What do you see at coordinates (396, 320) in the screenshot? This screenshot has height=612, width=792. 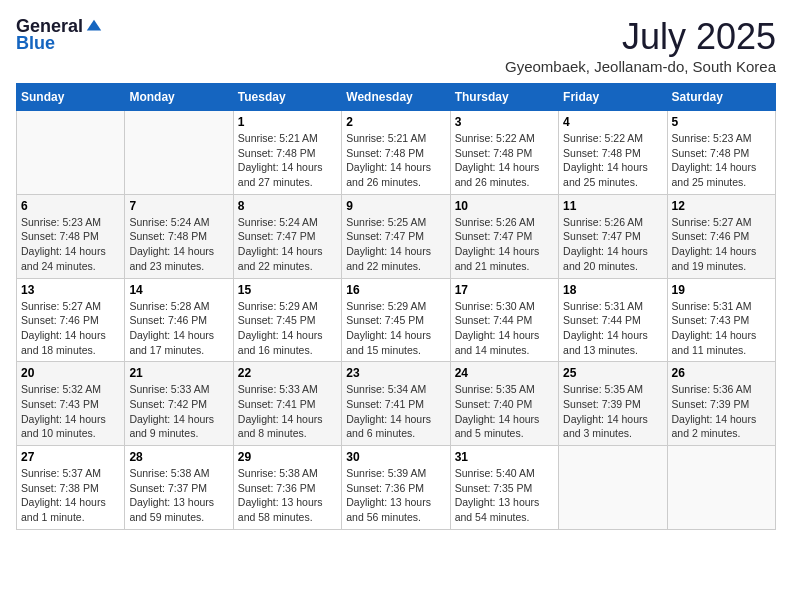 I see `week-row-3: 13Sunrise: 5:27 AM Sunset: 7:46 PM Dayli…` at bounding box center [396, 320].